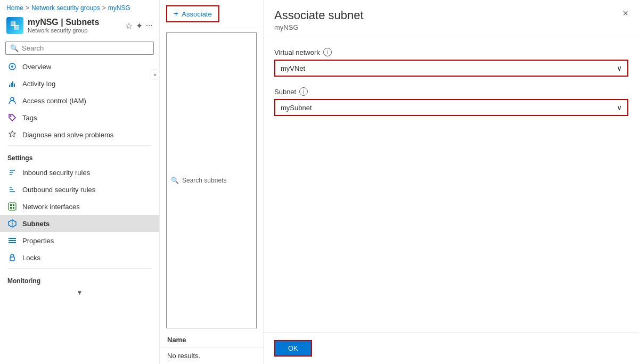 The height and width of the screenshot is (364, 639). Describe the element at coordinates (80, 7) in the screenshot. I see `breadcrumb: Home > Network security groups > myNSG` at that location.